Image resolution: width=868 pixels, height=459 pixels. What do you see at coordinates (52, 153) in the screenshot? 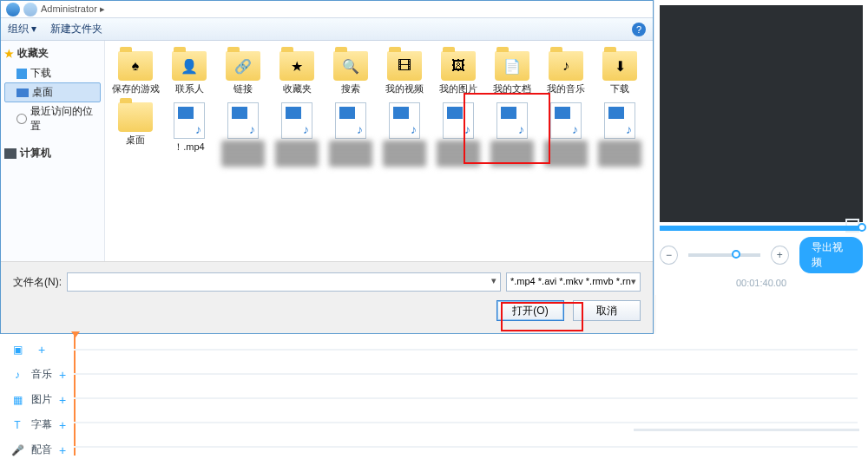
I see `sidebar-computer-head: 计算机` at bounding box center [52, 153].